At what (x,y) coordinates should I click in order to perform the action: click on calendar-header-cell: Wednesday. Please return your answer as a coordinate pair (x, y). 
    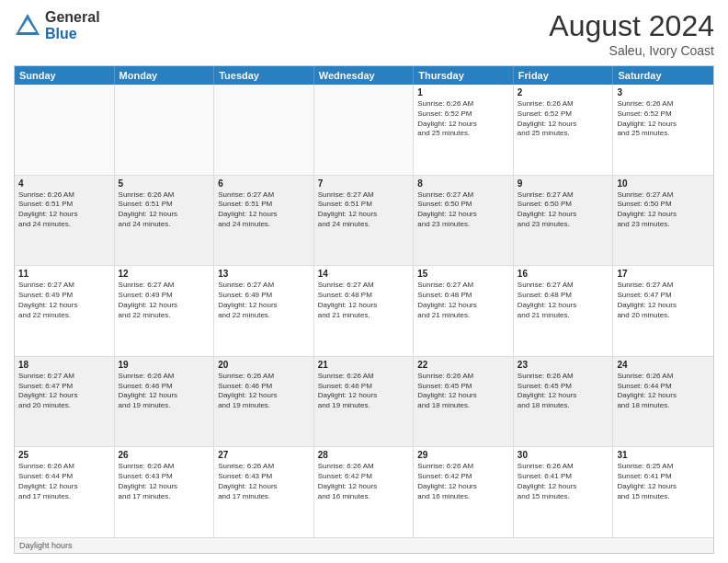
    Looking at the image, I should click on (364, 75).